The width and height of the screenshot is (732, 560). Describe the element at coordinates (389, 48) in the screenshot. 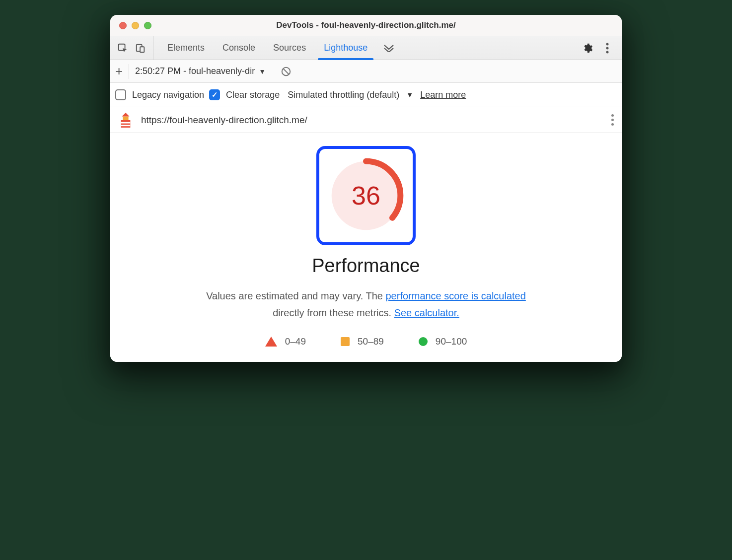

I see `tabs-overflow-icon` at that location.